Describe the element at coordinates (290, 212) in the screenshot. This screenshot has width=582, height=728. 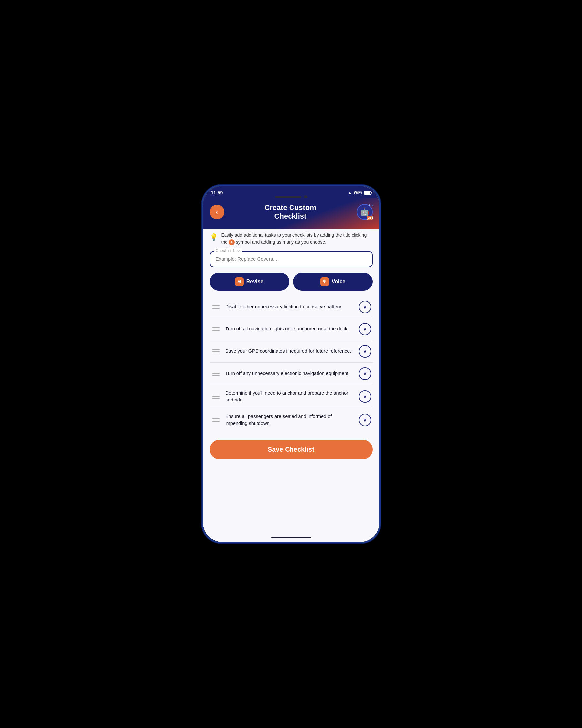
I see `header-title: Create Custom Checklist` at that location.